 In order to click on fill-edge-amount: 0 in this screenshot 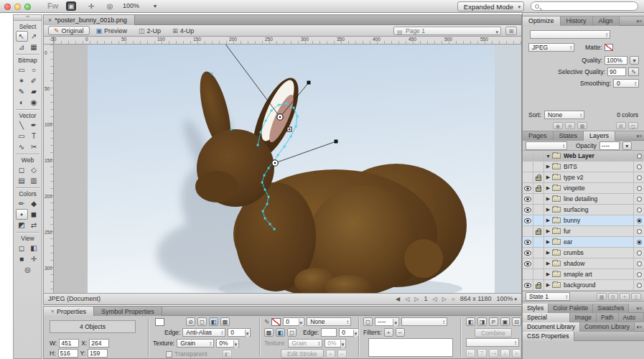, I will do `click(239, 332)`.